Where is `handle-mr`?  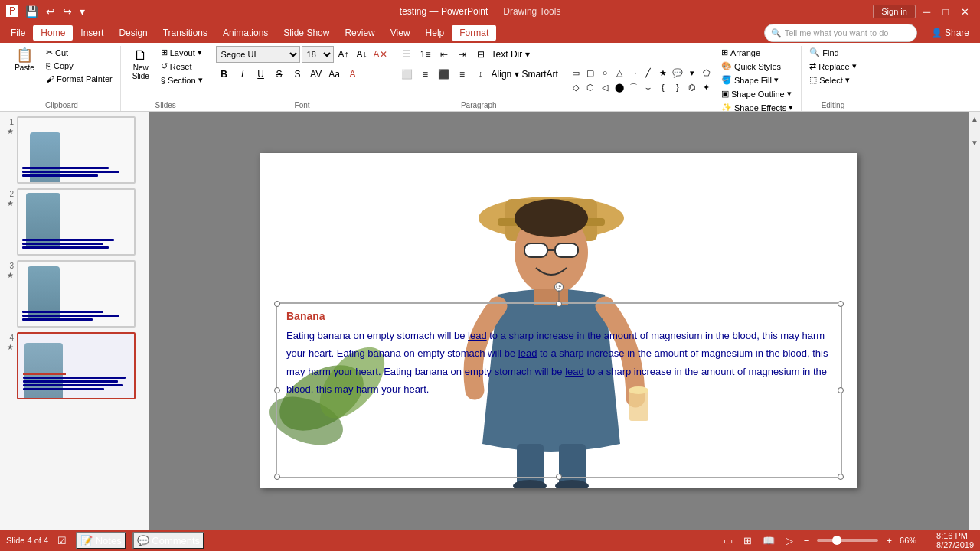
handle-mr is located at coordinates (841, 390).